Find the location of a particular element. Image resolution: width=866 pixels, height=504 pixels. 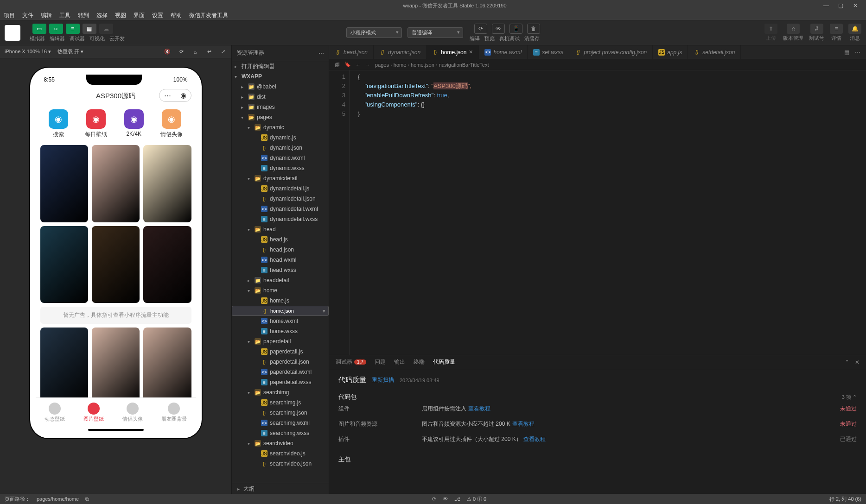

tree-dynamic.json: {}dynamic.json is located at coordinates (280, 148).